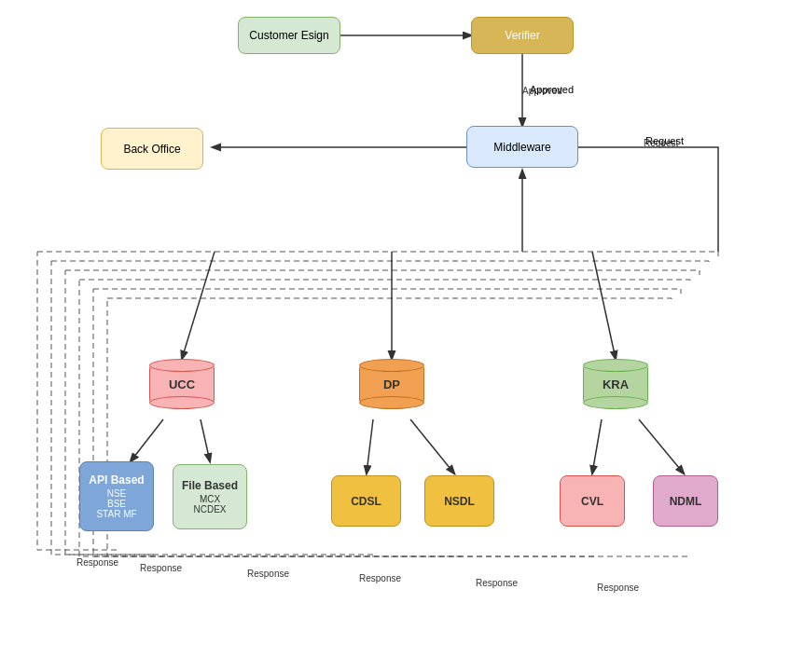  What do you see at coordinates (182, 384) in the screenshot?
I see `ucc-node: UCC` at bounding box center [182, 384].